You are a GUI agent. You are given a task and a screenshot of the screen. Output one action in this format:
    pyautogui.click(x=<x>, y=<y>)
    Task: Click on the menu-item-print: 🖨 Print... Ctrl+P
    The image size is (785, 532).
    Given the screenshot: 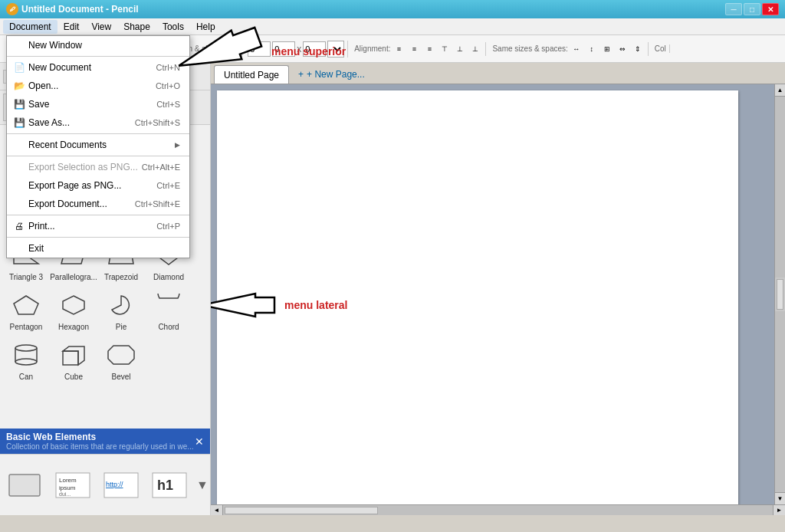 What is the action you would take?
    pyautogui.click(x=98, y=226)
    